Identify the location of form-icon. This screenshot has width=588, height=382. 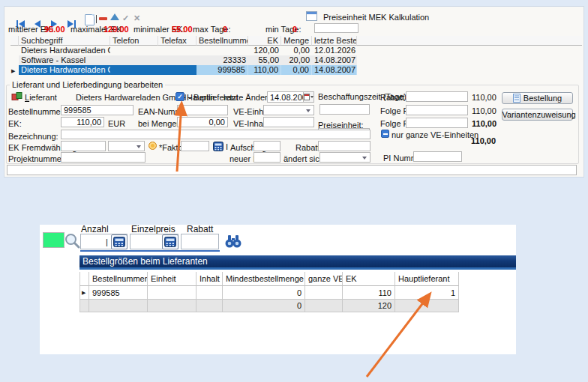
(312, 16).